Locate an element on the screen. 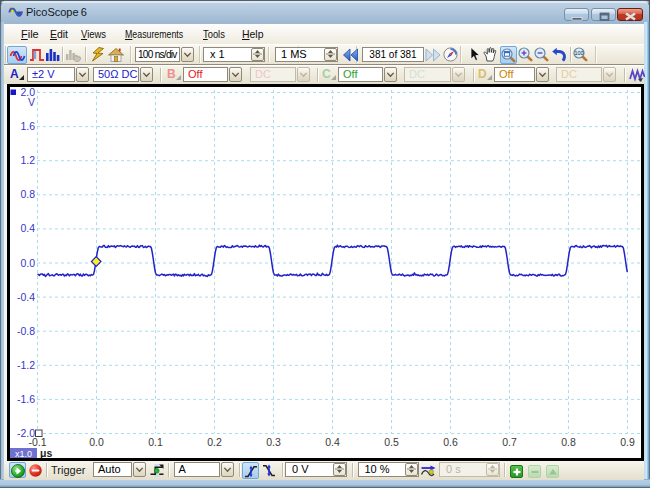 The image size is (650, 488). svg-text: 0.6 is located at coordinates (450, 442).